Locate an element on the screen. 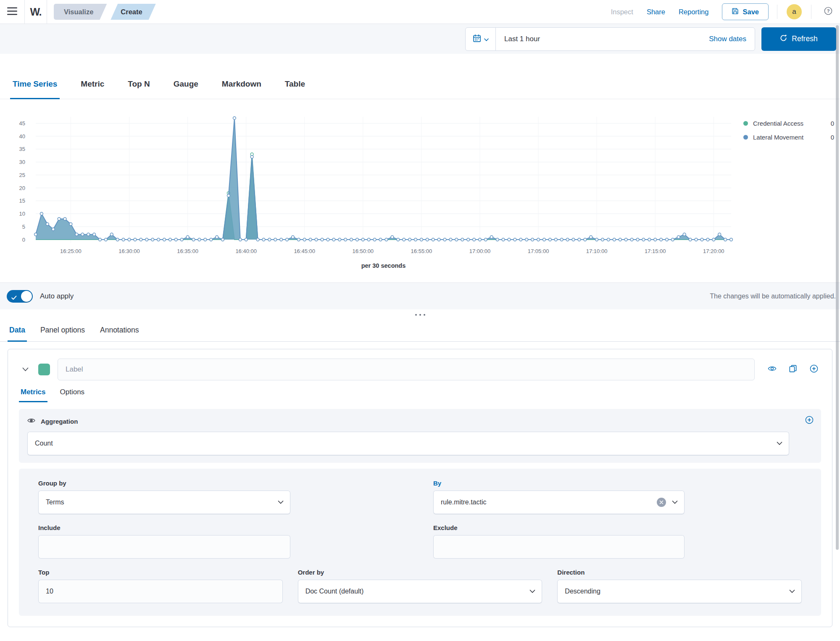 The image size is (840, 641). svg-text: 16:35:00 is located at coordinates (187, 251).